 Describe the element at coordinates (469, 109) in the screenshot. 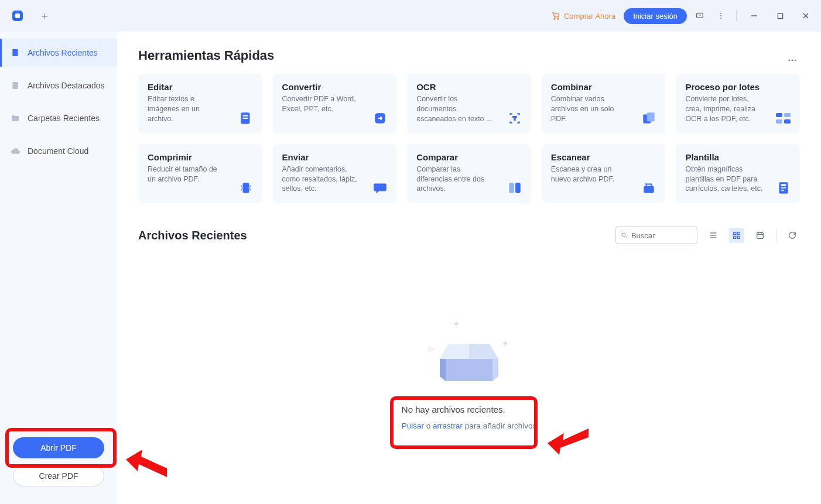

I see `tool-desc: Convertir los documentos escaneados en t…` at that location.